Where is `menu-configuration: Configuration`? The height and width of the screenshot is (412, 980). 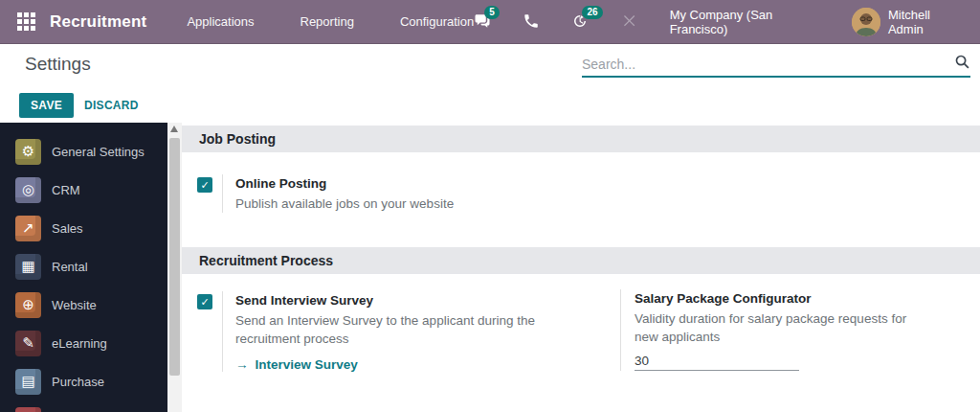 menu-configuration: Configuration is located at coordinates (436, 21).